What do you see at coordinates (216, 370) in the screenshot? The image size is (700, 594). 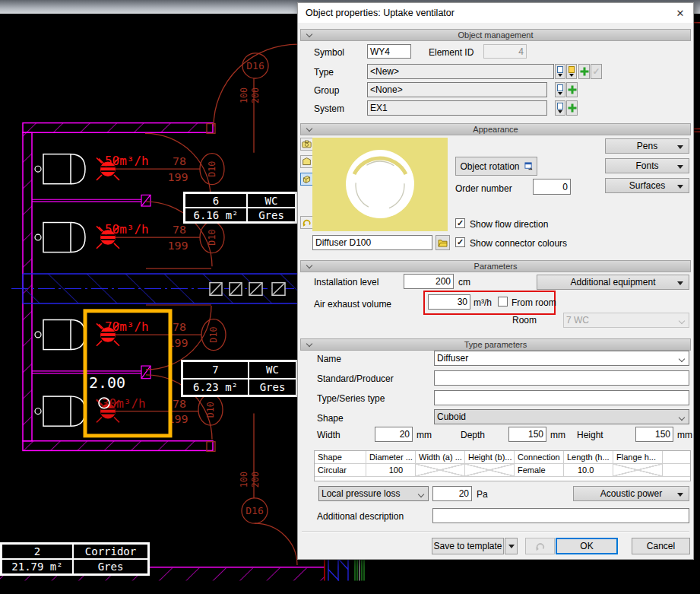 I see `room-number: 7` at bounding box center [216, 370].